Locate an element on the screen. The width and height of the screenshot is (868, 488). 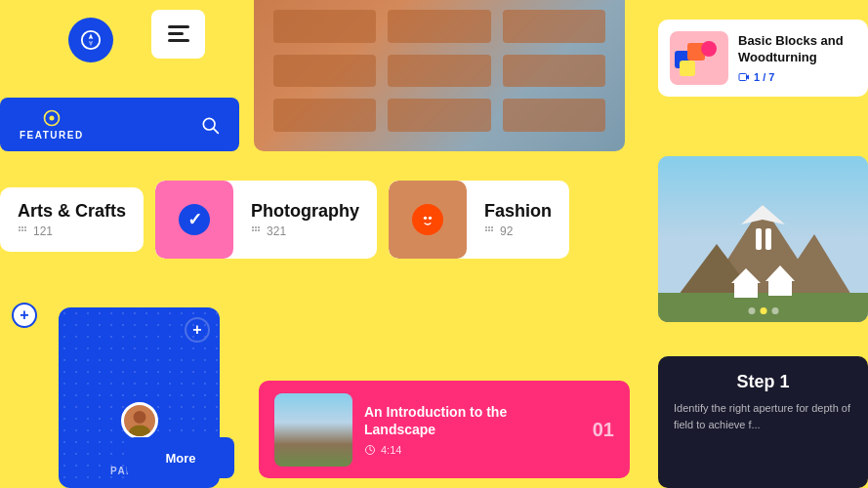
painter-avatar is located at coordinates (140, 421).